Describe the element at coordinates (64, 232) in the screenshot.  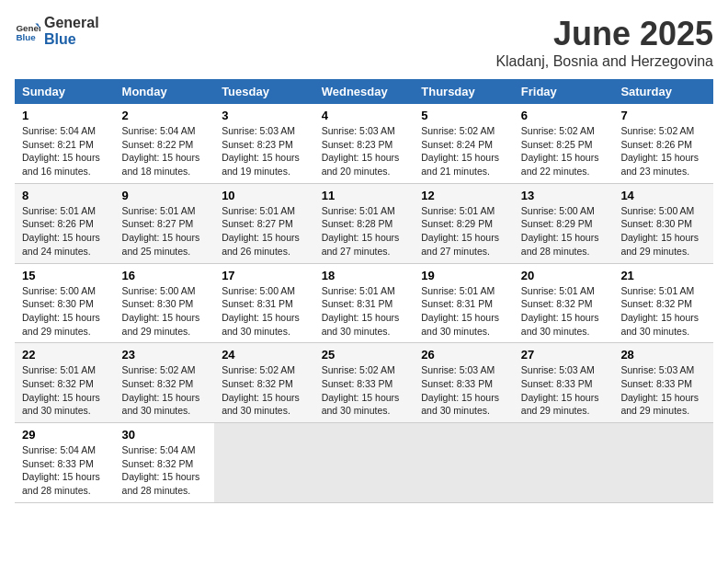
I see `day-info: Sunrise: 5:01 AMSunset: 8:26 PMDaylight:…` at that location.